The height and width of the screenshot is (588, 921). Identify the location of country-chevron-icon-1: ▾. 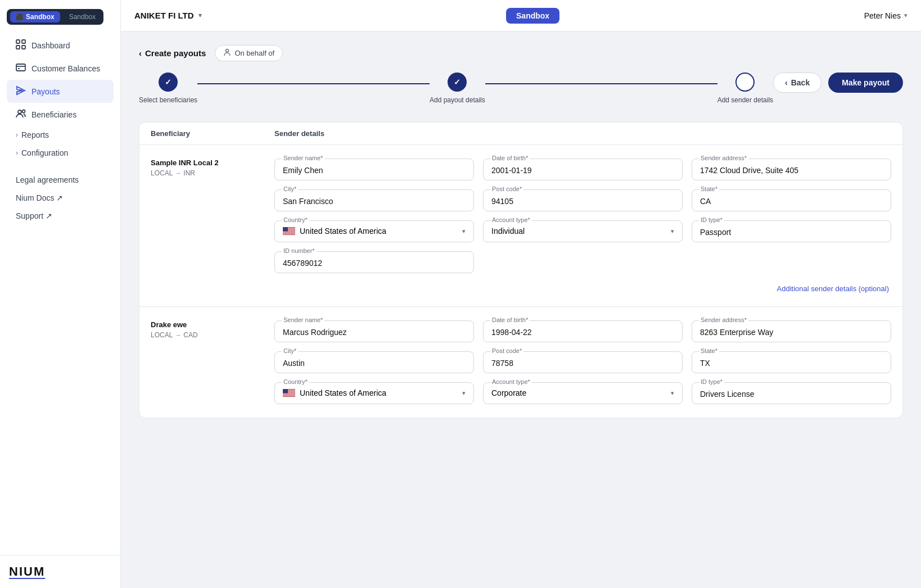
(464, 232).